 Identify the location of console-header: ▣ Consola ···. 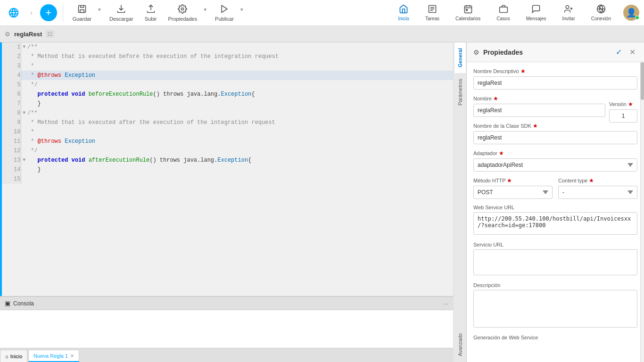
(226, 304).